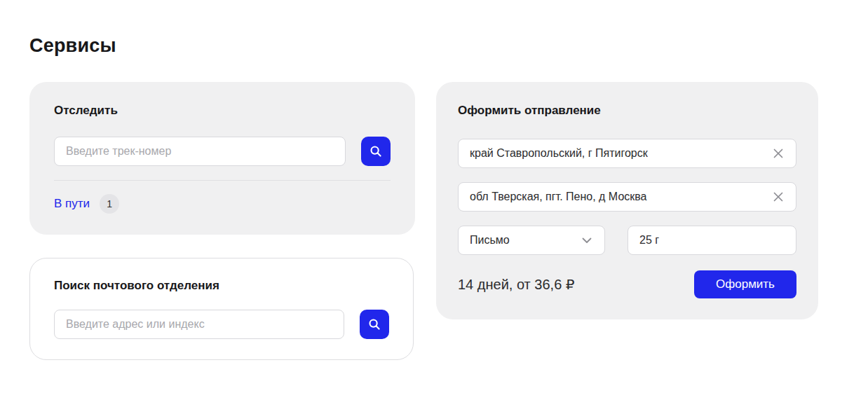 This screenshot has height=407, width=868. Describe the element at coordinates (778, 153) in the screenshot. I see `from-address-clear-button` at that location.